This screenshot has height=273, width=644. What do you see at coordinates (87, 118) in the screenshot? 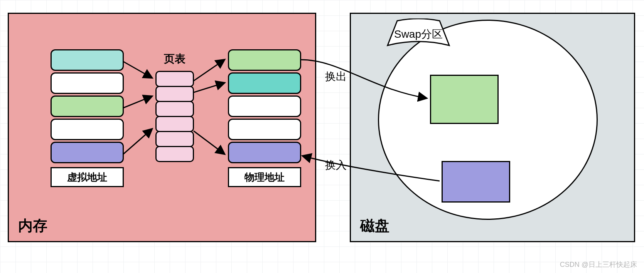
I see `virtual-address-column: 虚拟地址` at bounding box center [87, 118].